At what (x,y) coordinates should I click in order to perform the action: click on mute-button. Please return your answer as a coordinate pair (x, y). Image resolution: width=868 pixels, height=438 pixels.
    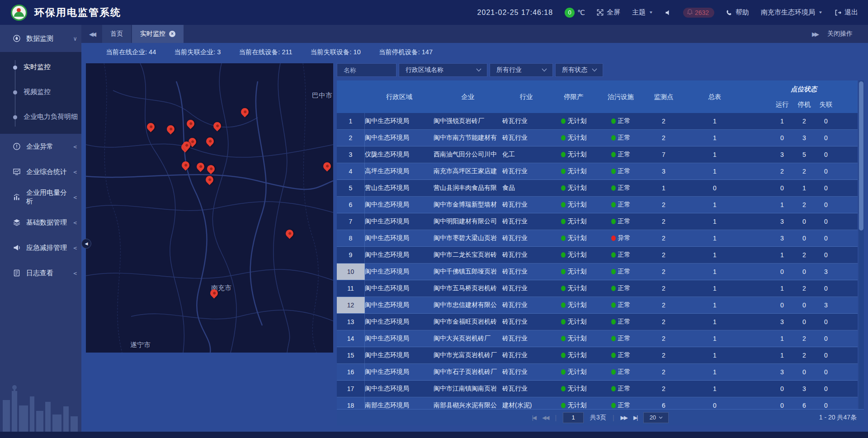
    Looking at the image, I should click on (668, 13).